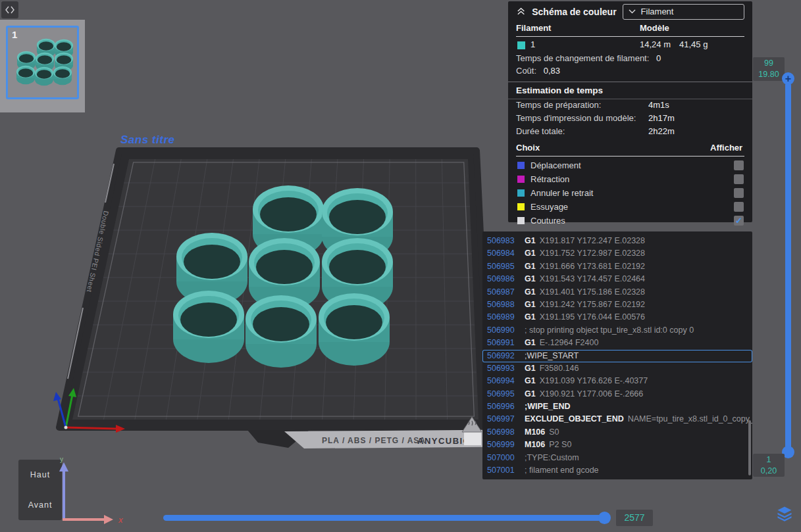 The width and height of the screenshot is (801, 532). Describe the element at coordinates (503, 458) in the screenshot. I see `gcode-line-number: 507000` at that location.